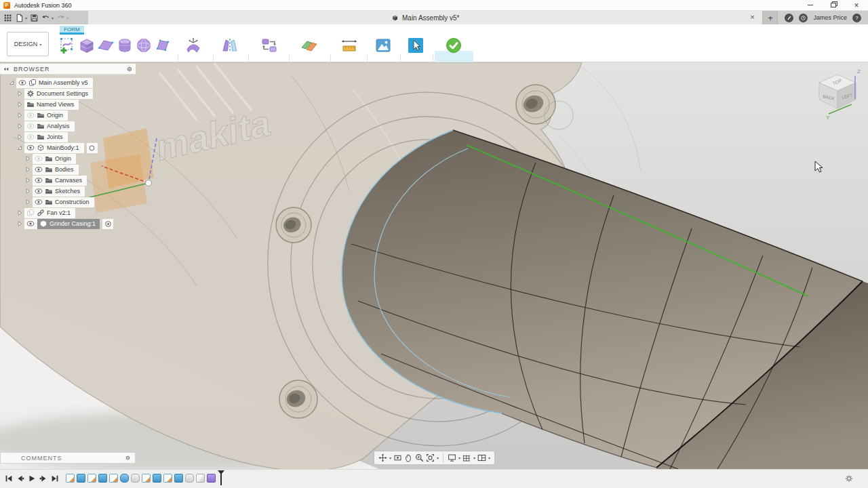 This screenshot has width=868, height=488. I want to click on tree-item-sketches: Sketches, so click(68, 191).